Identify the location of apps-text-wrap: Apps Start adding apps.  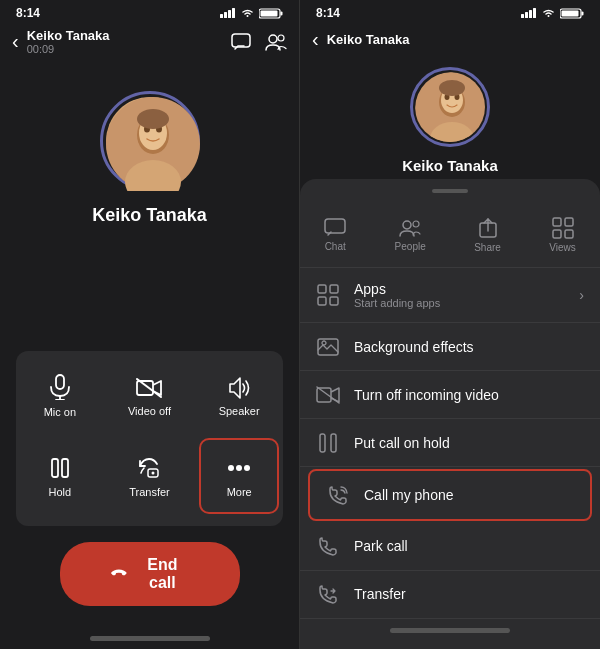
(460, 295).